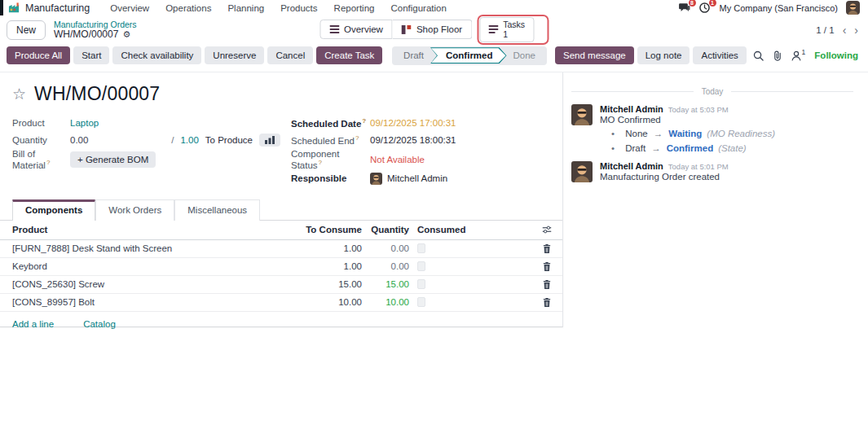 Image resolution: width=868 pixels, height=425 pixels. Describe the element at coordinates (758, 55) in the screenshot. I see `search-messages-icon` at that location.